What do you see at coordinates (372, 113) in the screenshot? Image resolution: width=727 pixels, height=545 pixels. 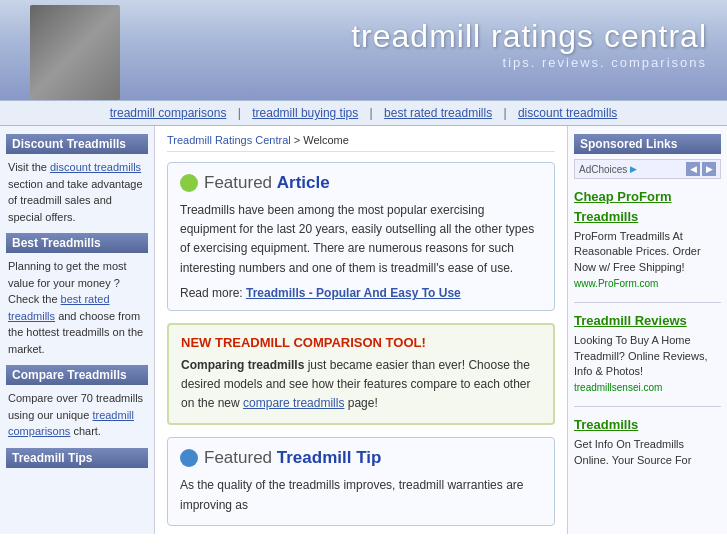 I see `nav-sep-2: |` at bounding box center [372, 113].